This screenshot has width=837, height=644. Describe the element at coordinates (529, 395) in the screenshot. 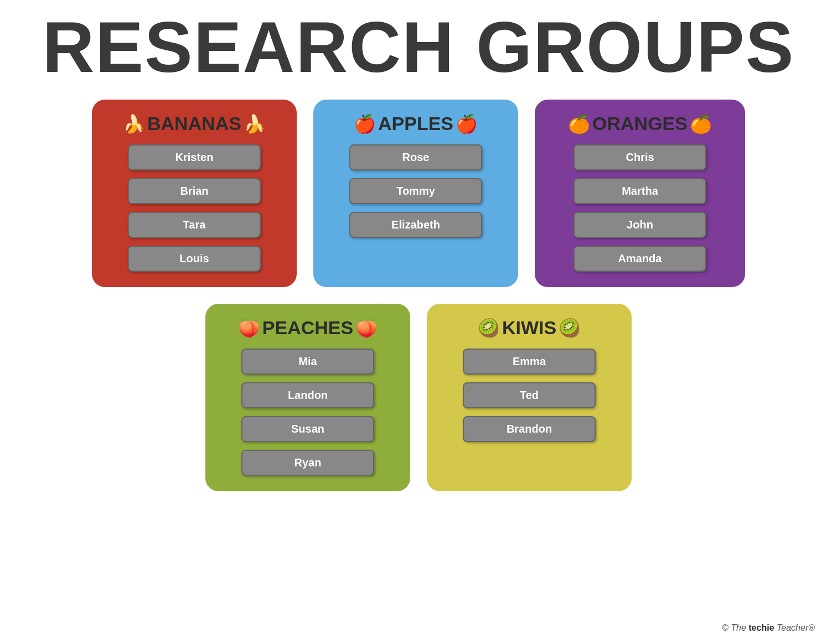

I see `kiwis-member-2: Ted` at that location.